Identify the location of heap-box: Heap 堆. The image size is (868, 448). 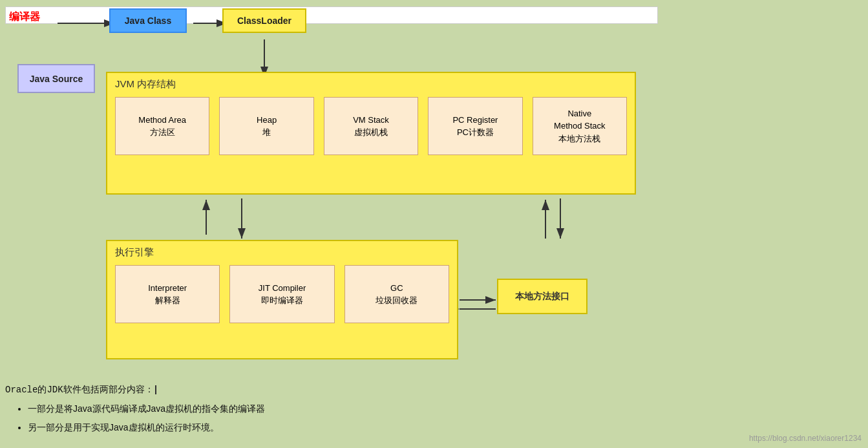
(266, 126).